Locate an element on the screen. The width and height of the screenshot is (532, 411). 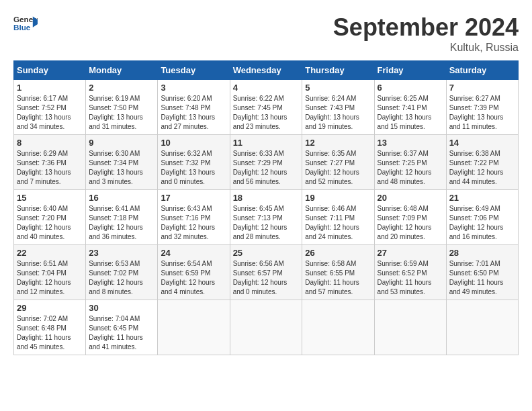
day-info: Sunrise: 6:41 AMSunset: 7:18 PMDaylight:… is located at coordinates (122, 223).